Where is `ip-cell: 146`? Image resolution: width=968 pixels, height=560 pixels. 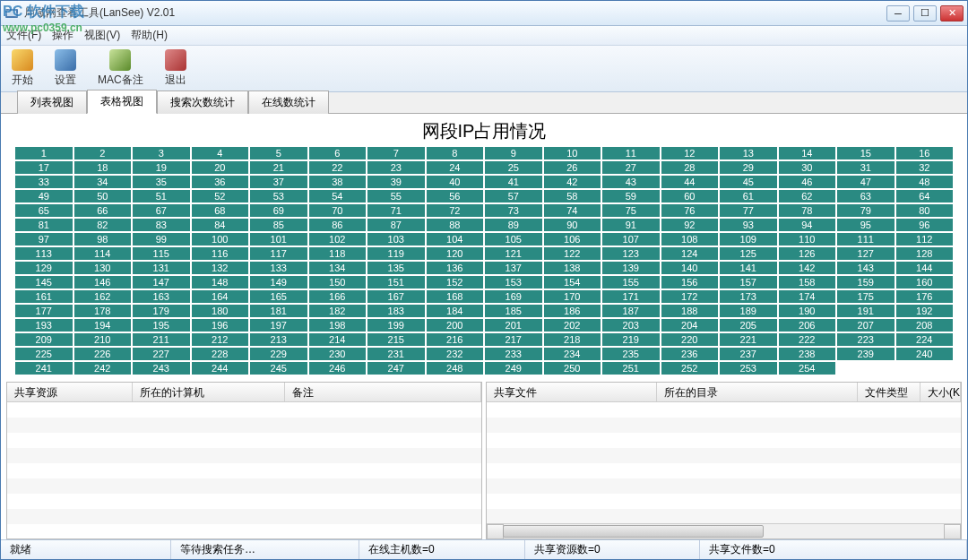 ip-cell: 146 is located at coordinates (103, 282).